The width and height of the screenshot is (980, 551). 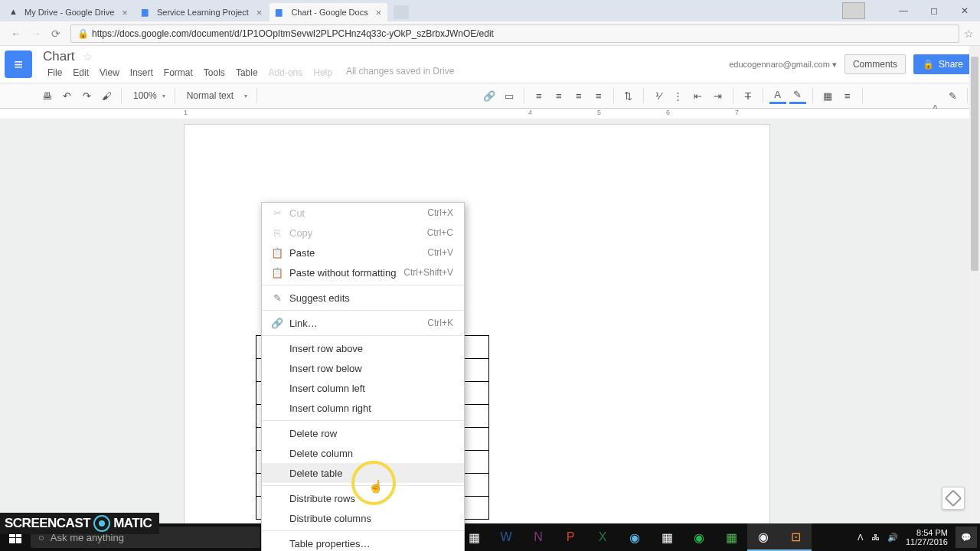 What do you see at coordinates (903, 11) in the screenshot?
I see `minimize-button: —` at bounding box center [903, 11].